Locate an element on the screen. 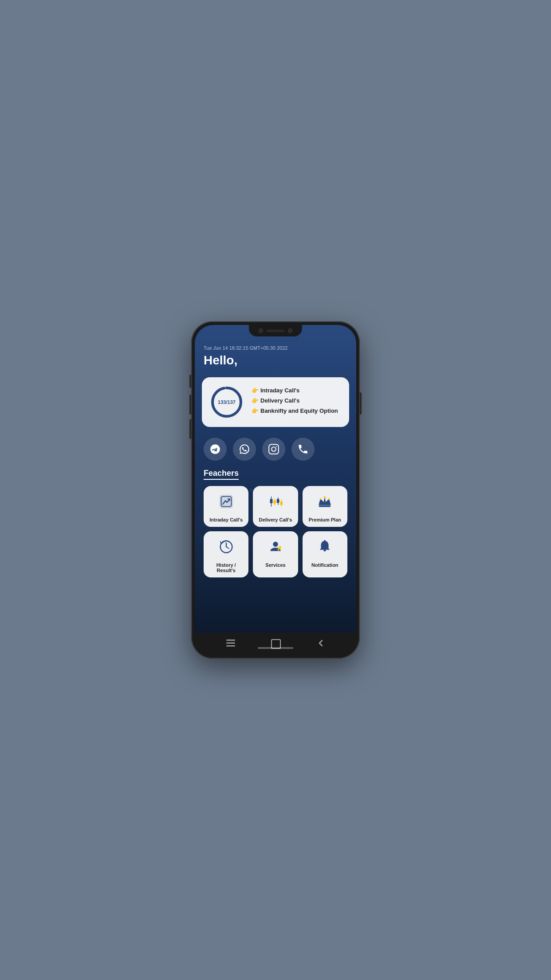 The width and height of the screenshot is (551, 980). volume-up-button is located at coordinates (190, 405).